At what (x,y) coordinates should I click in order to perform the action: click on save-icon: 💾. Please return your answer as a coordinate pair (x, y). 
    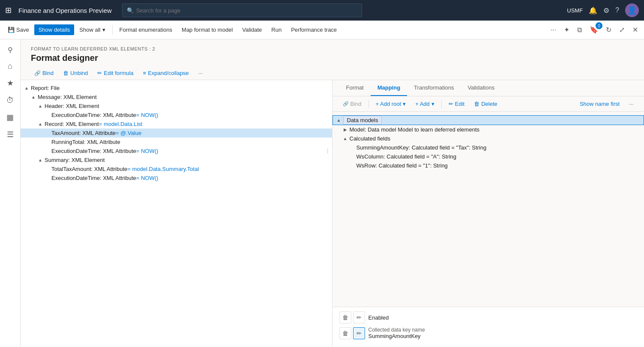
    Looking at the image, I should click on (11, 30).